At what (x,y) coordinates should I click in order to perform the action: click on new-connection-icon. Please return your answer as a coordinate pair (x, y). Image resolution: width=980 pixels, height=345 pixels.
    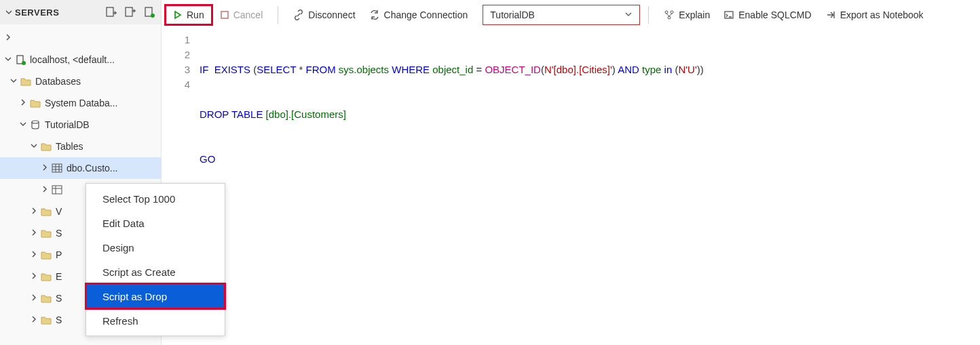
    Looking at the image, I should click on (130, 12).